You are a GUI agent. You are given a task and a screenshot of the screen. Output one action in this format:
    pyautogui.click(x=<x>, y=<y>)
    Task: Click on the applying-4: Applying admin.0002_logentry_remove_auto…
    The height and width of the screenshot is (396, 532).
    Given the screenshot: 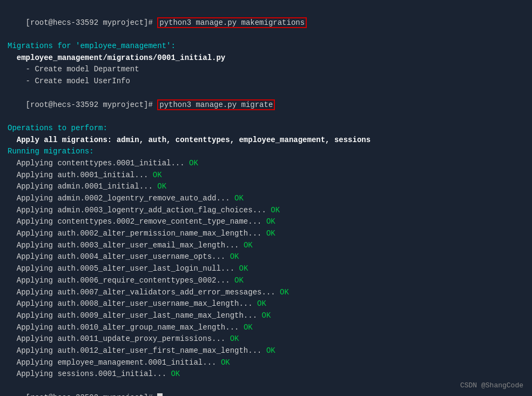 What is the action you would take?
    pyautogui.click(x=266, y=199)
    